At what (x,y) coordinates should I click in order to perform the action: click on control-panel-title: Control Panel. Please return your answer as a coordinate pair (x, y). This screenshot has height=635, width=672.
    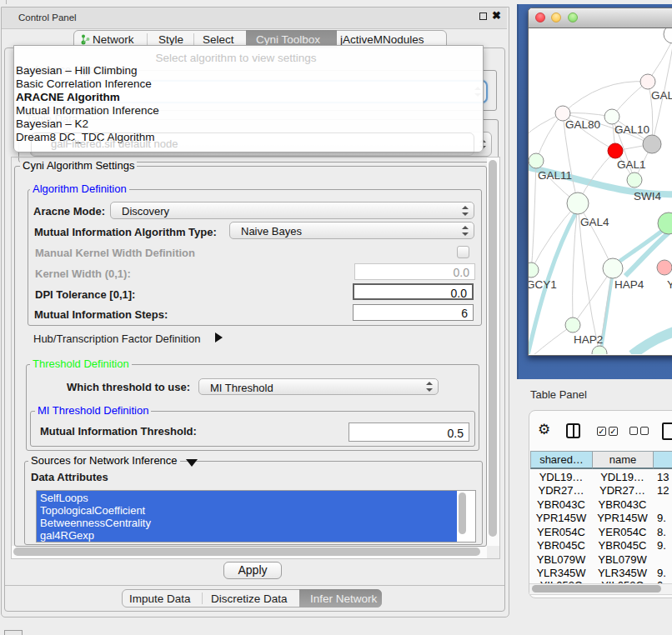
    Looking at the image, I should click on (48, 18).